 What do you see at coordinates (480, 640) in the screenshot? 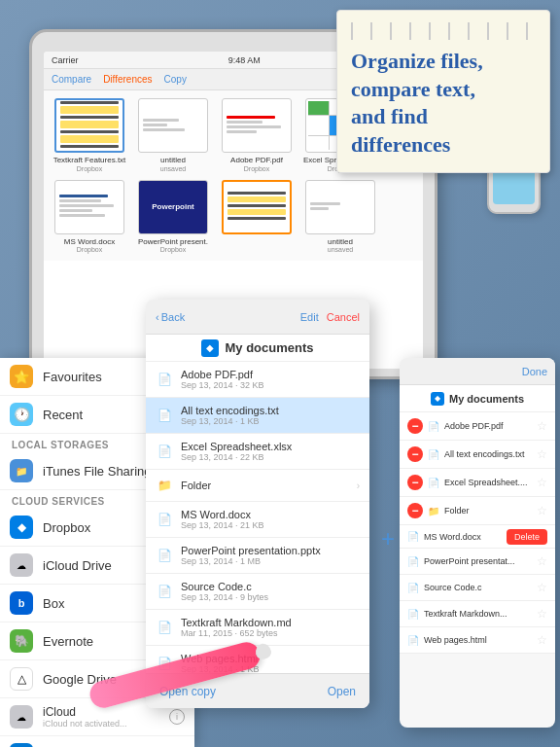
I see `fb2-item-name: Web pages.html` at bounding box center [480, 640].